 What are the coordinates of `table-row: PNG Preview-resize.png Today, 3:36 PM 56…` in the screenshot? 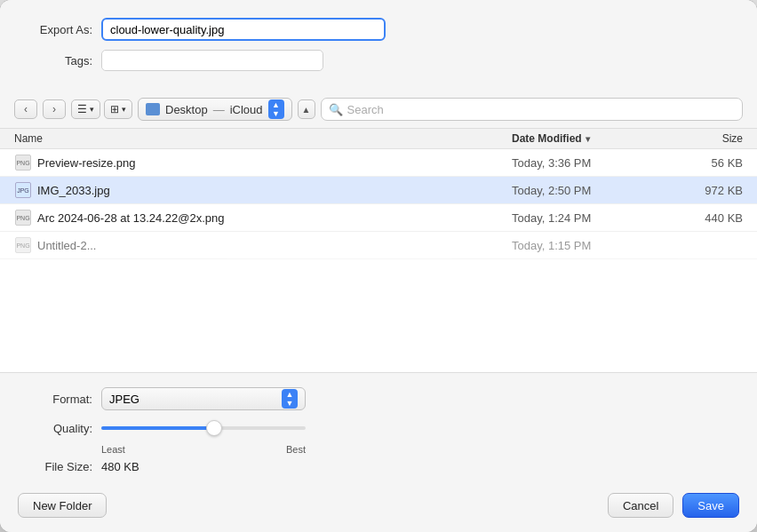 It's located at (378, 163).